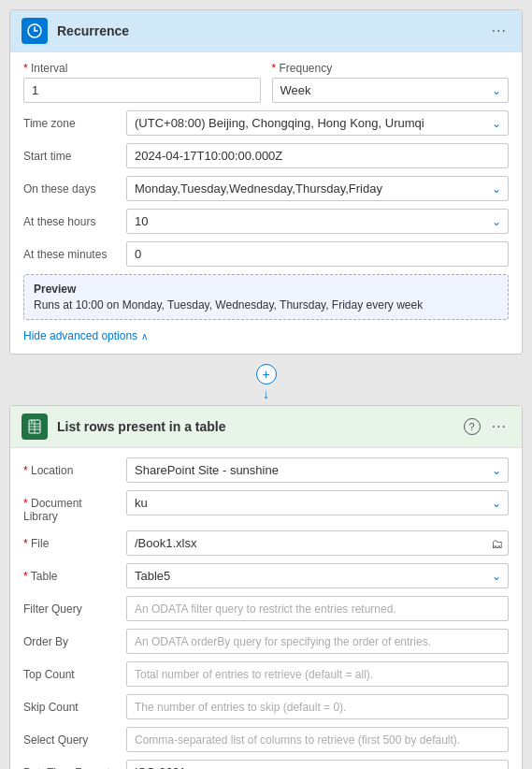 This screenshot has width=532, height=769. What do you see at coordinates (75, 573) in the screenshot?
I see `table-label: Table` at bounding box center [75, 573].